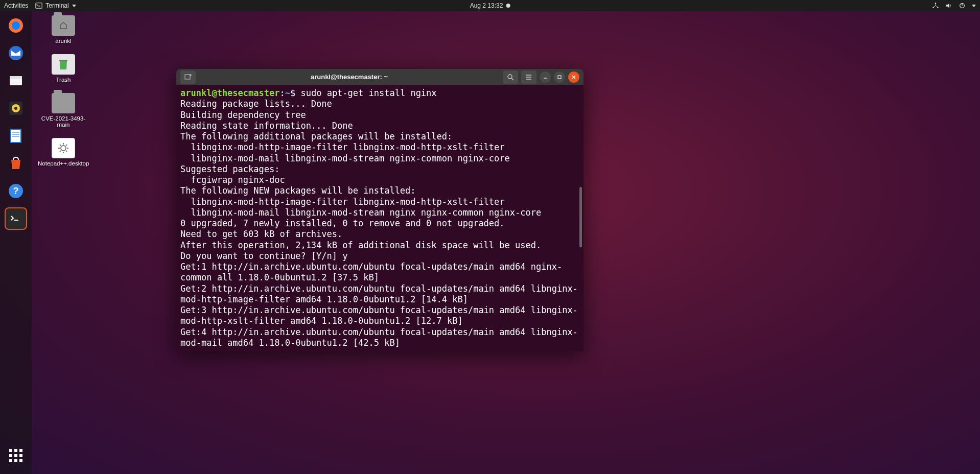  Describe the element at coordinates (529, 77) in the screenshot. I see `hamburger-icon` at that location.